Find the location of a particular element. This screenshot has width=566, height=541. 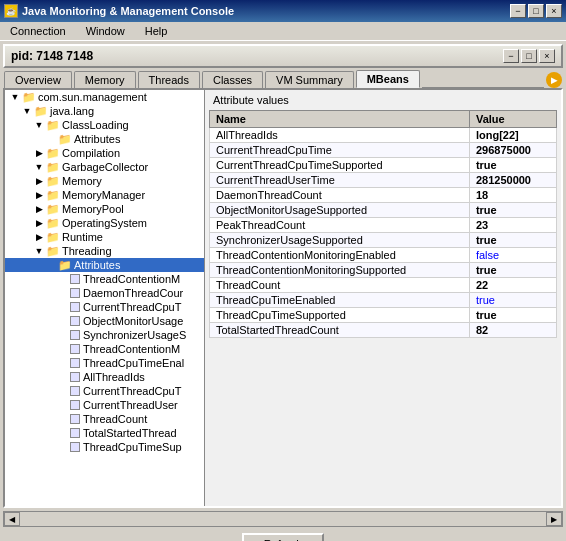

tree-node: ThreadCount is located at coordinates (104, 419).